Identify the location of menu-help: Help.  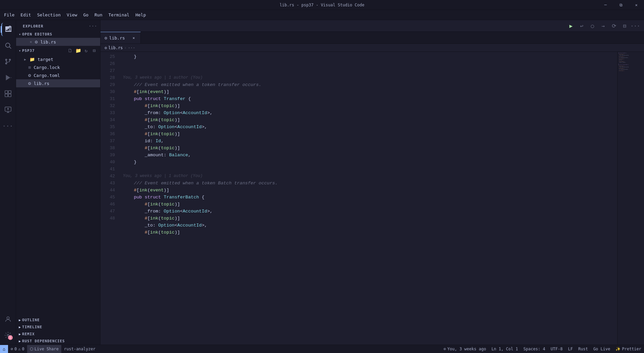
(141, 15).